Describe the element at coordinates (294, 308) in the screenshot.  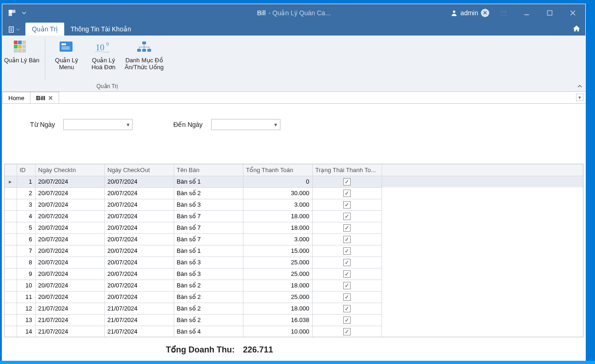
I see `table-row: 1221/07/202421/07/2024Bàn số 218.000✓` at that location.